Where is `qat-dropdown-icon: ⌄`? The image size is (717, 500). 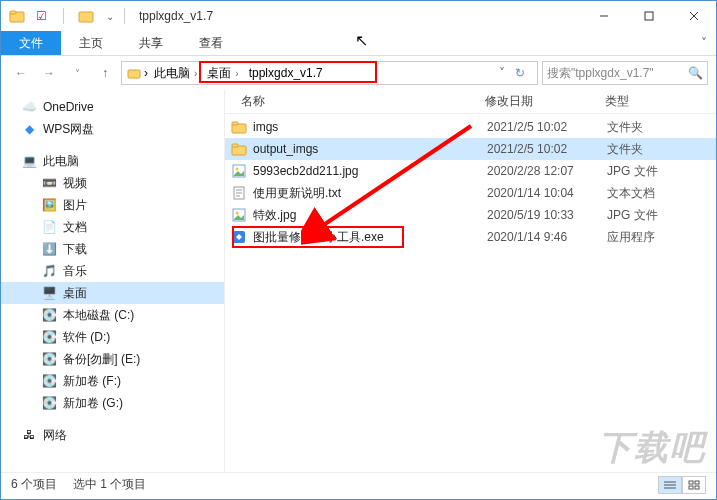
qat-dropdown-icon: ⌄ is located at coordinates (110, 16).